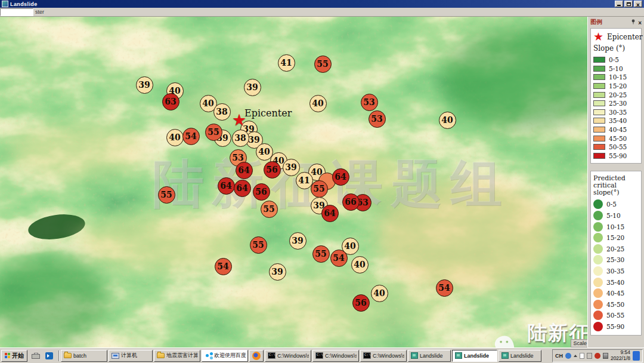 The width and height of the screenshot is (644, 363). What do you see at coordinates (625, 37) in the screenshot?
I see `legend-epicenter-label: Epicenter` at bounding box center [625, 37].